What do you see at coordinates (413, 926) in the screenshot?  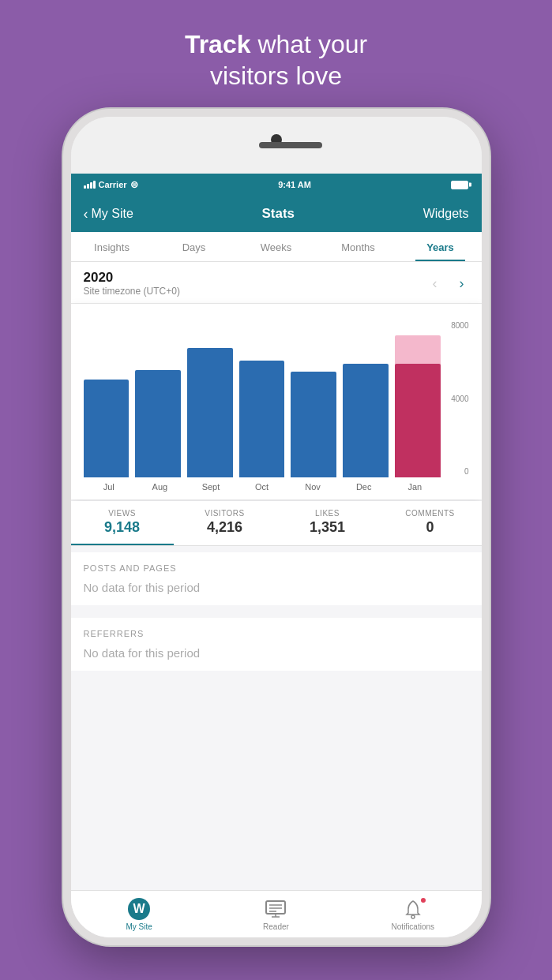 I see `notifications-label: Notifications` at bounding box center [413, 926].